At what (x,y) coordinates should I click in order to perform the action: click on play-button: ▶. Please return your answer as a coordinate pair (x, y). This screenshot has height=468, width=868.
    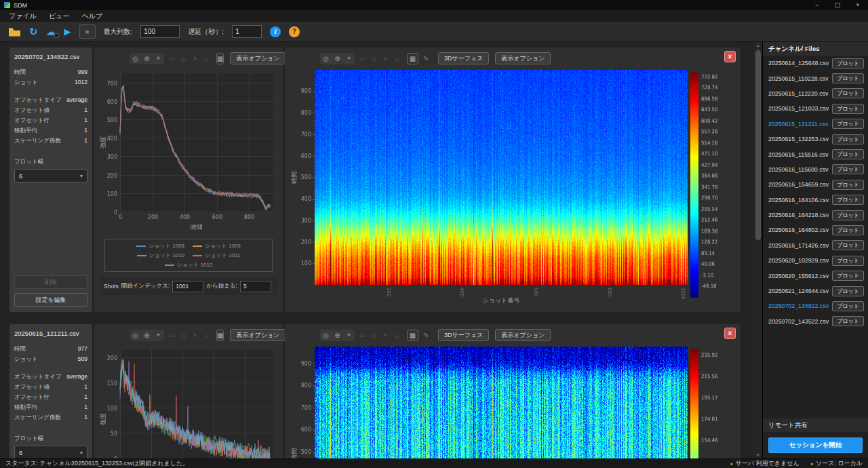
    Looking at the image, I should click on (68, 31).